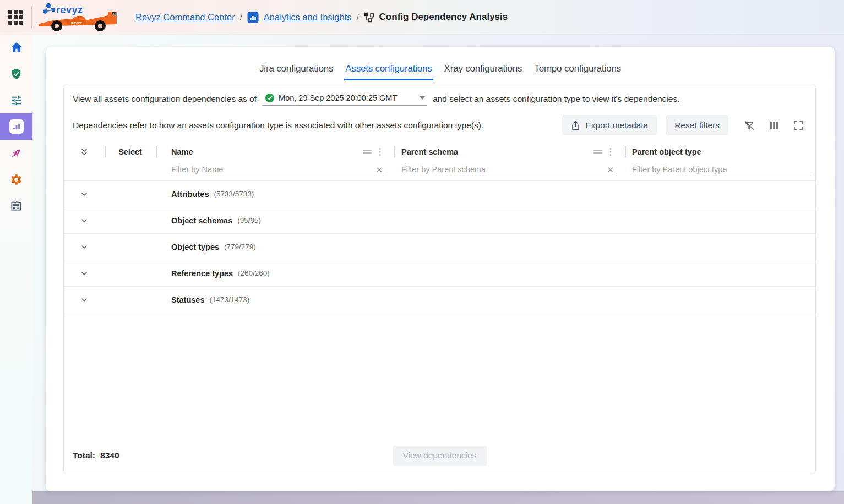  Describe the element at coordinates (110, 456) in the screenshot. I see `total-value: 8340` at that location.